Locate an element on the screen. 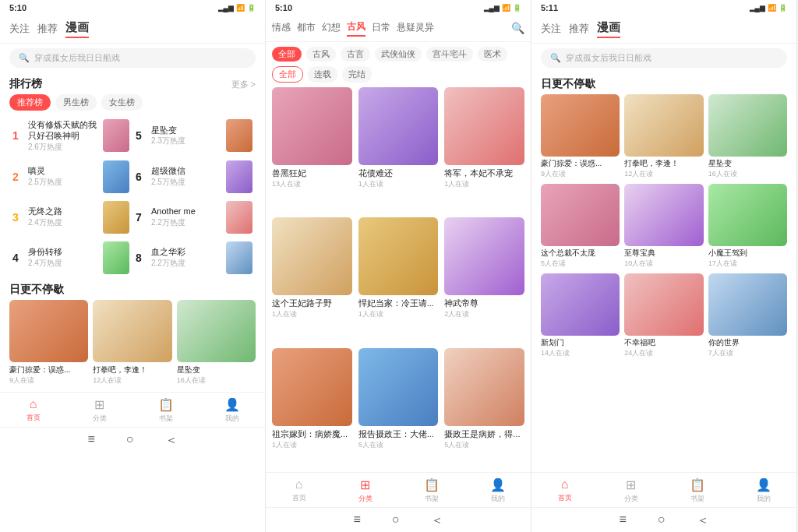 The height and width of the screenshot is (532, 798). cat-tab-emotion: 情感 is located at coordinates (281, 28).